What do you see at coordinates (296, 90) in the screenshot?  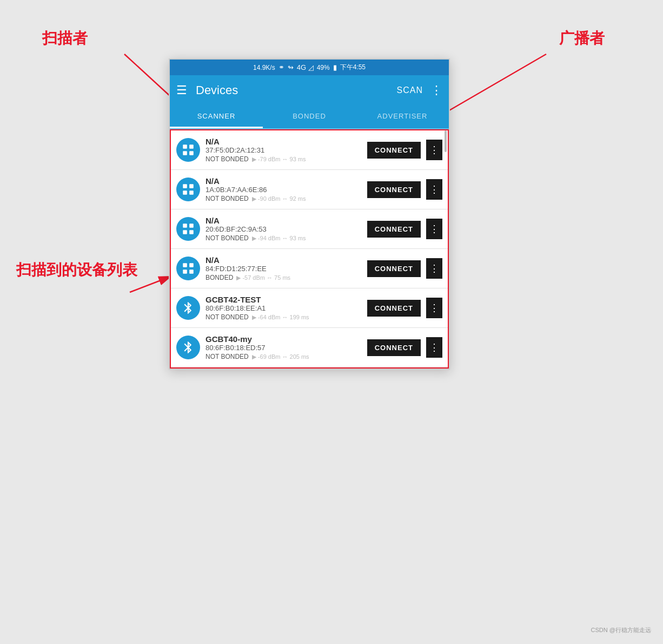 I see `app-title: Devices` at bounding box center [296, 90].